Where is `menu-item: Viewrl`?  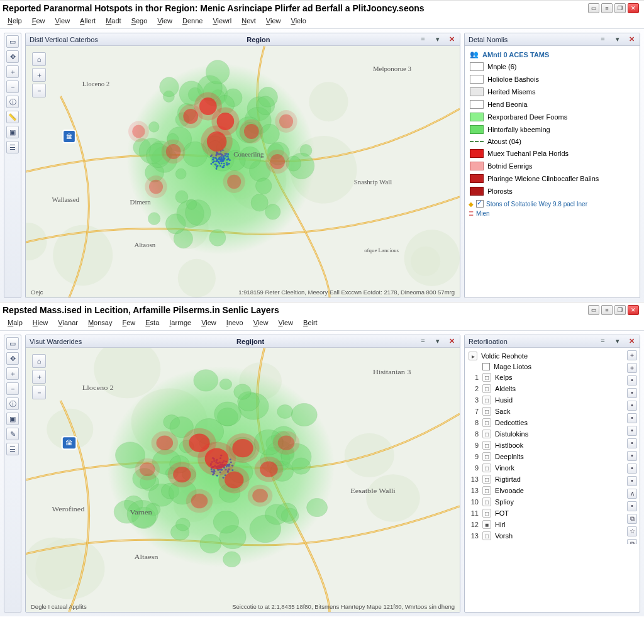
menu-item: Viewrl is located at coordinates (222, 21).